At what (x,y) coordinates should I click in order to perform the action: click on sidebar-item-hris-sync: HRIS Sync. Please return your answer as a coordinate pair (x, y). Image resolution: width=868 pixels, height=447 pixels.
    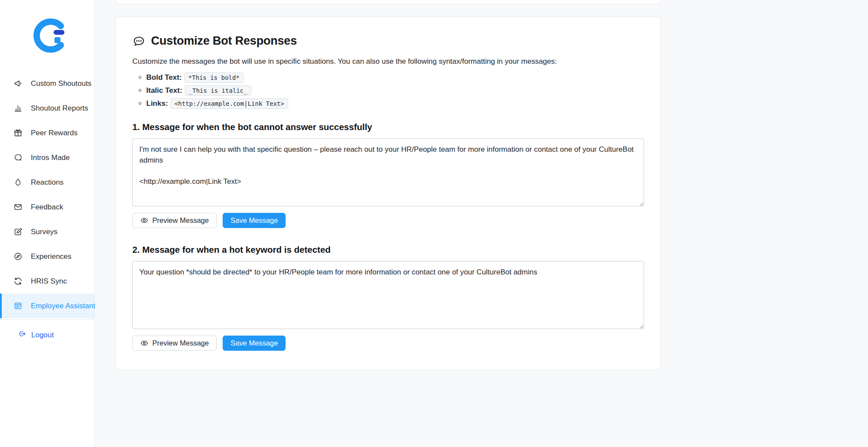
    Looking at the image, I should click on (47, 281).